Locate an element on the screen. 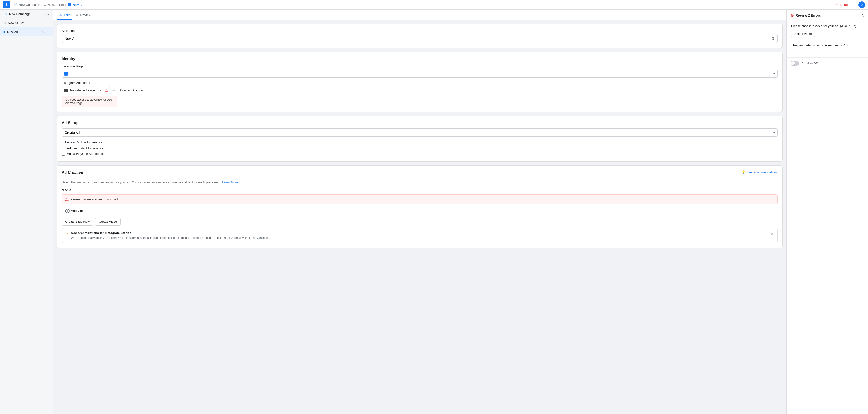 This screenshot has height=414, width=868. campaign-icon: 📄 is located at coordinates (16, 5).